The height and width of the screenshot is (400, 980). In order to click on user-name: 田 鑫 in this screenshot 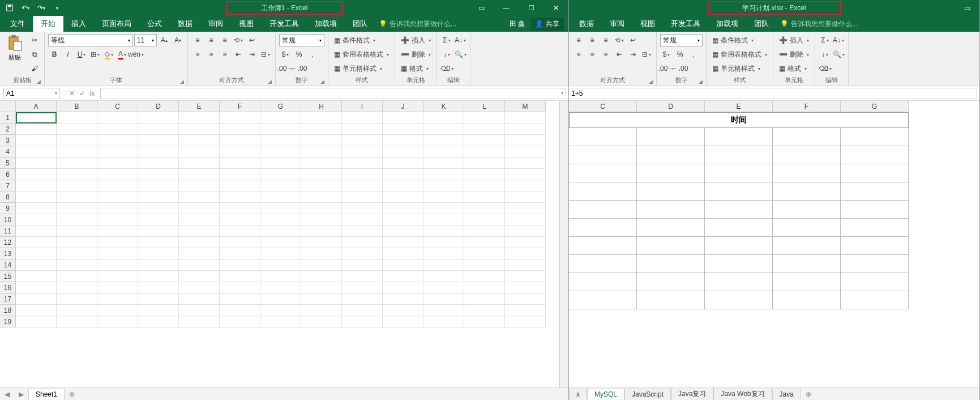, I will do `click(517, 24)`.